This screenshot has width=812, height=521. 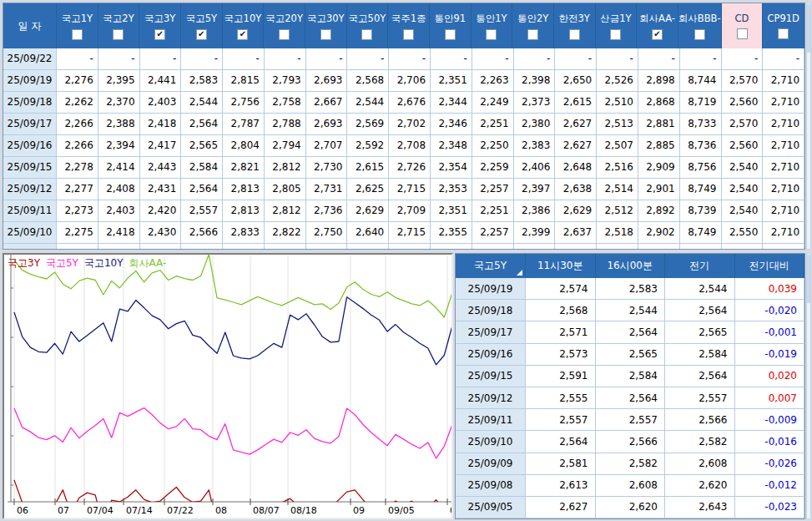 What do you see at coordinates (700, 266) in the screenshot?
I see `detail-column-header-전기: 전기` at bounding box center [700, 266].